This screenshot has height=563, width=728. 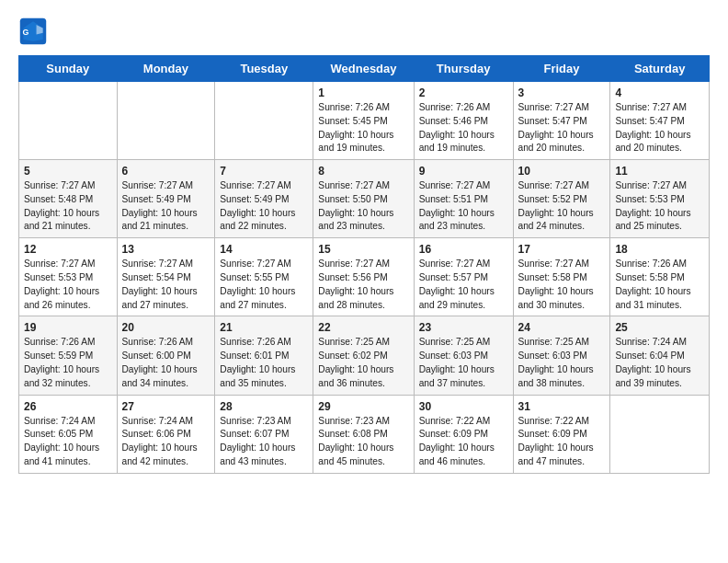 I want to click on day-number: 1, so click(x=363, y=93).